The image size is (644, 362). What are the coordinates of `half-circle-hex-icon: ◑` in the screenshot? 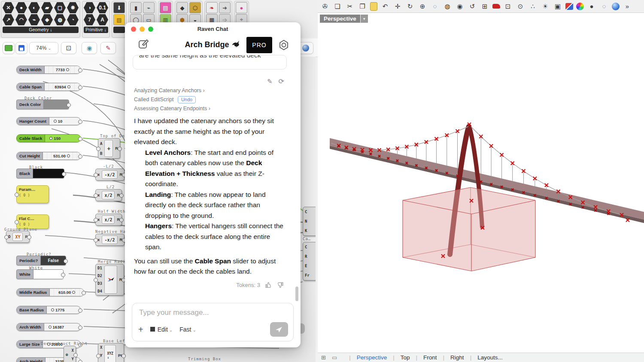 It's located at (89, 8).